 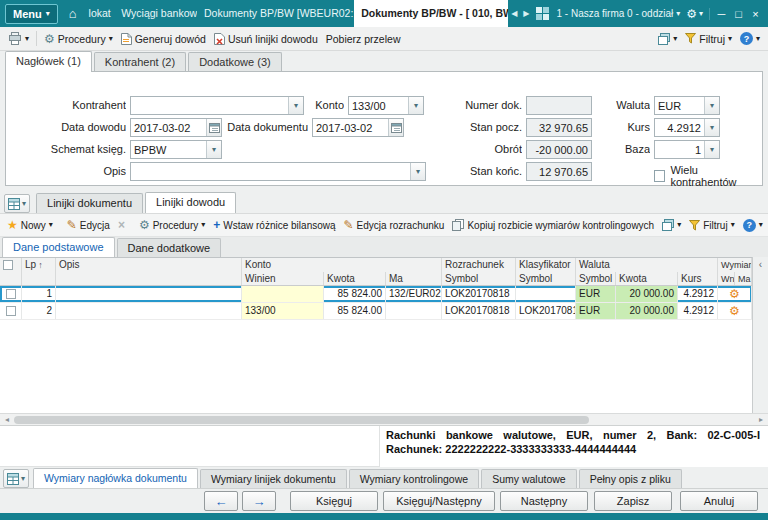 What do you see at coordinates (708, 39) in the screenshot?
I see `filter-button: Filtruj ▾` at bounding box center [708, 39].